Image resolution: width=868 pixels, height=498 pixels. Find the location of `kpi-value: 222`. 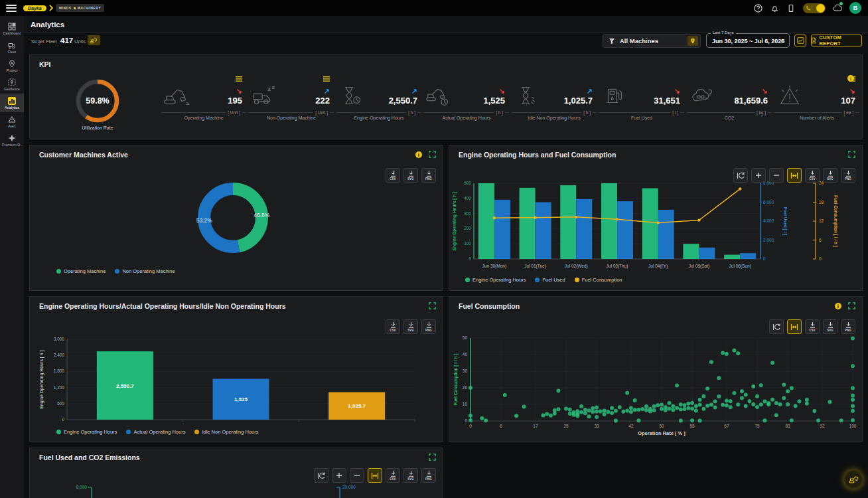

kpi-value: 222 is located at coordinates (323, 101).